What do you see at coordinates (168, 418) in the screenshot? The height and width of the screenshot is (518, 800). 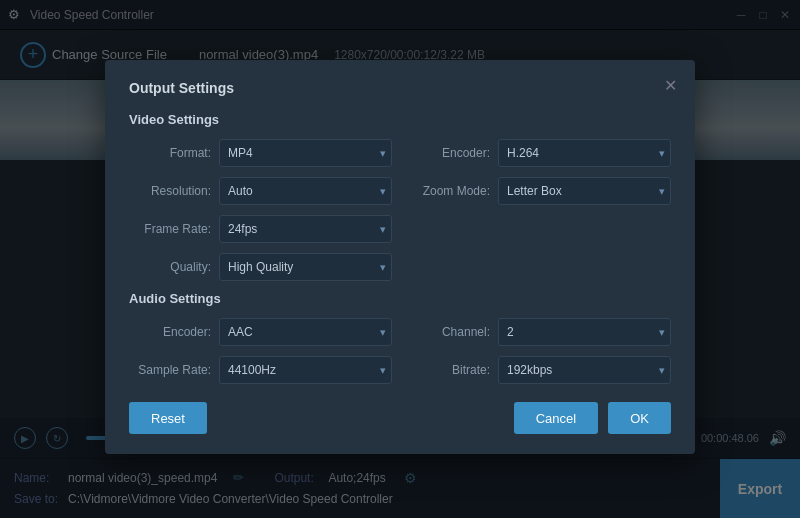 I see `reset-button: Reset` at bounding box center [168, 418].